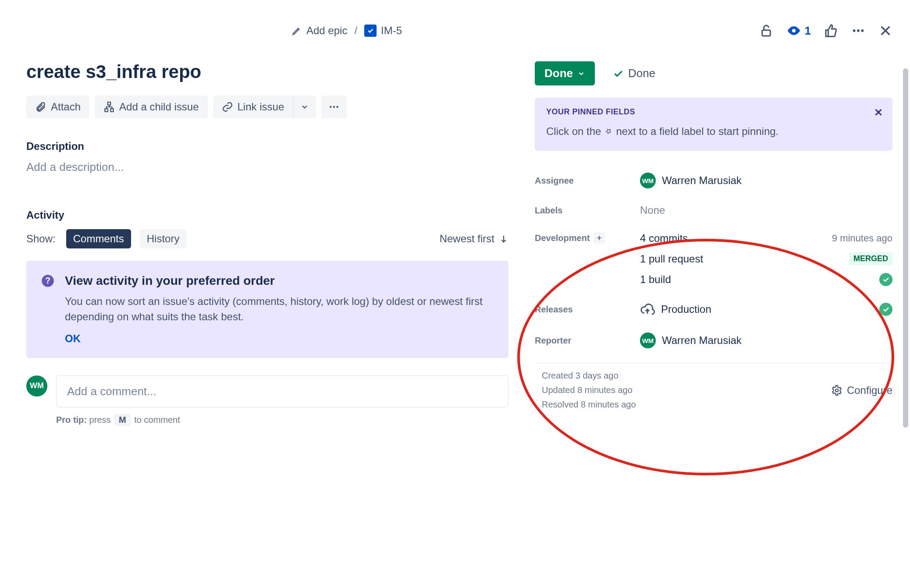  What do you see at coordinates (831, 31) in the screenshot?
I see `thumbs-up-icon` at bounding box center [831, 31].